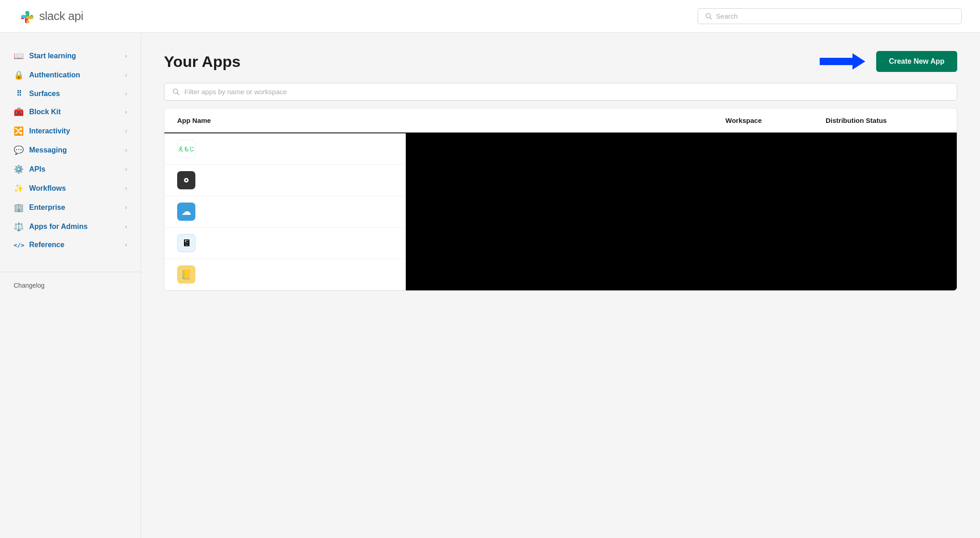 This screenshot has height=538, width=980. I want to click on changelog-link: Changelog, so click(29, 285).